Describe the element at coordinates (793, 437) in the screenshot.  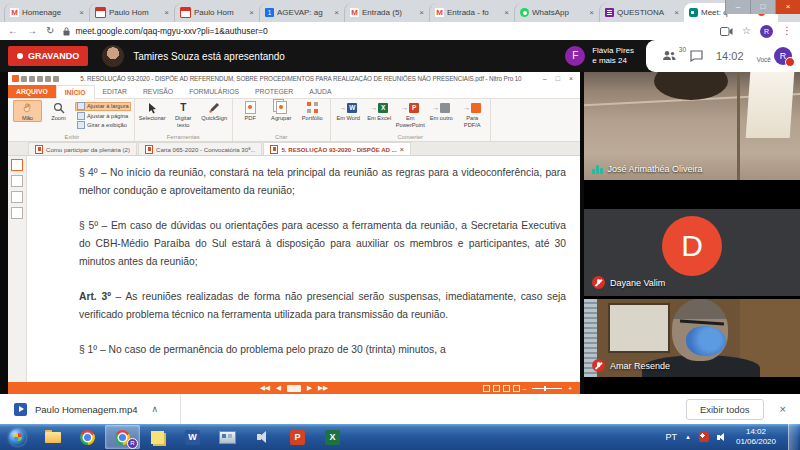
I see `show-desktop-button` at that location.